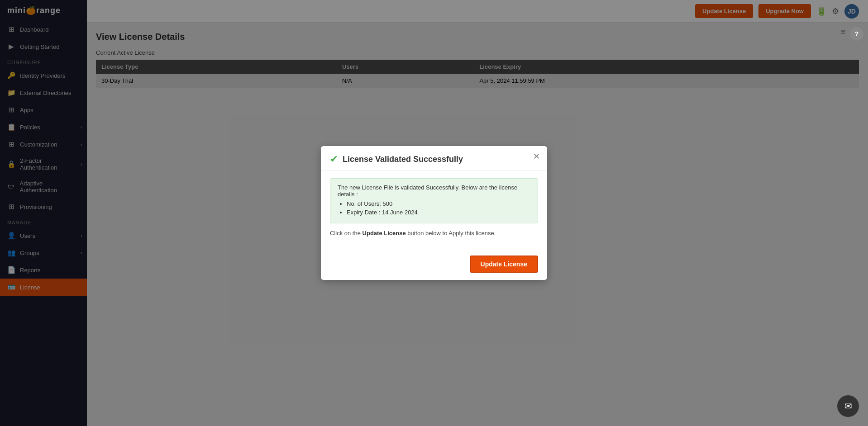  What do you see at coordinates (403, 159) in the screenshot?
I see `modal-title: License Validated Successfully` at bounding box center [403, 159].